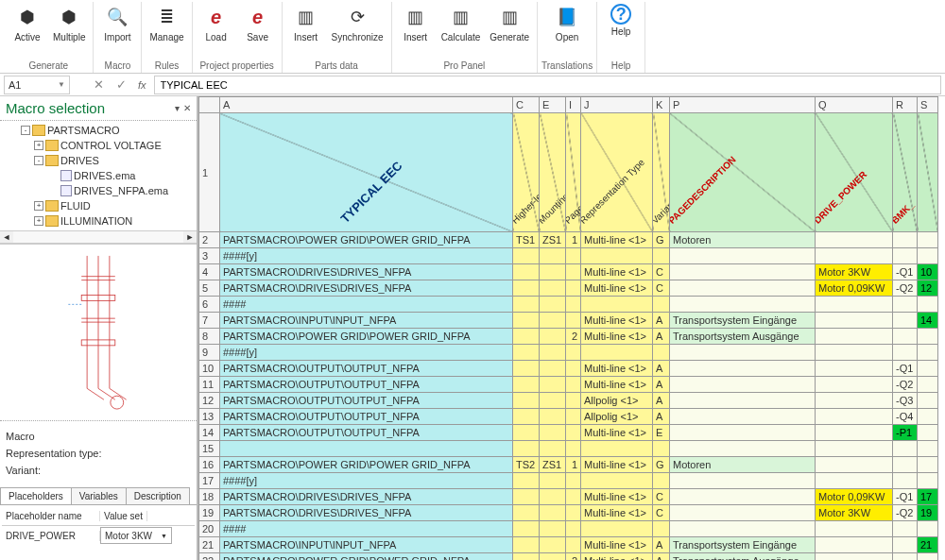 The width and height of the screenshot is (945, 560). I want to click on cell: 10, so click(928, 272).